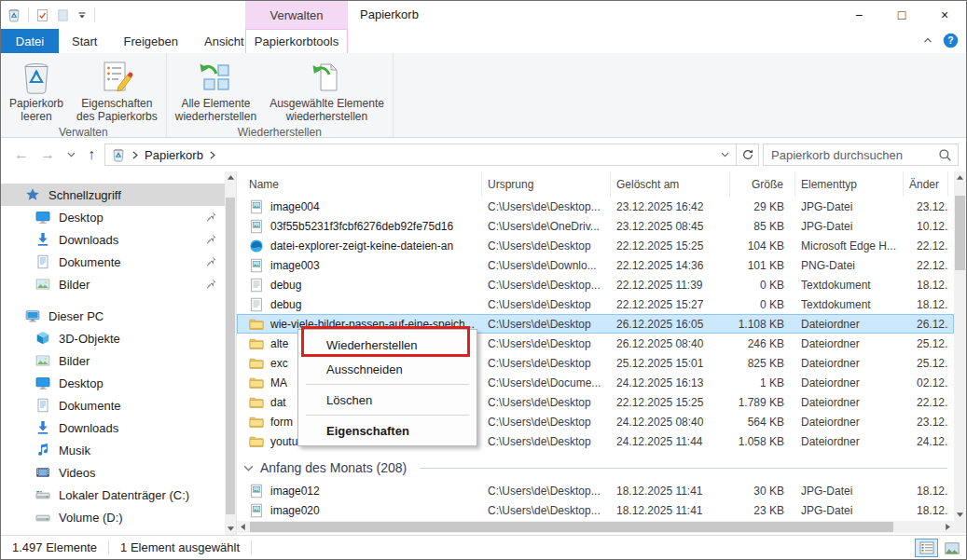 This screenshot has height=560, width=967. Describe the element at coordinates (595, 468) in the screenshot. I see `group-header: Anfang des Monats (208)` at that location.